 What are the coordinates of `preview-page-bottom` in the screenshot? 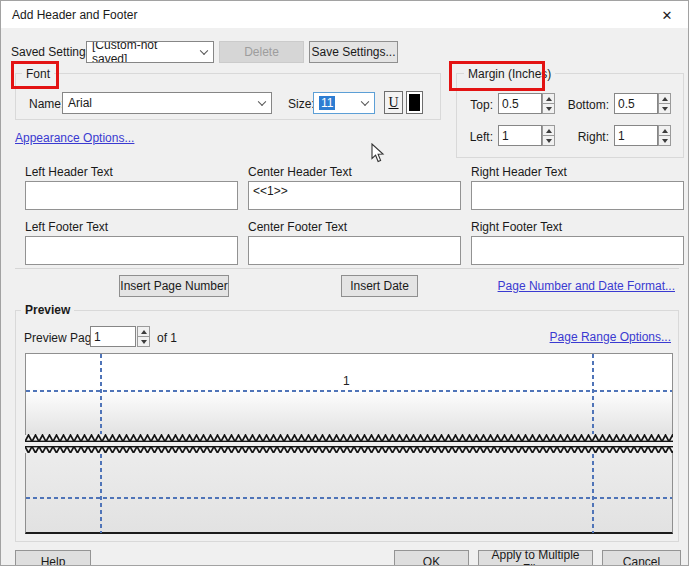 It's located at (349, 494).